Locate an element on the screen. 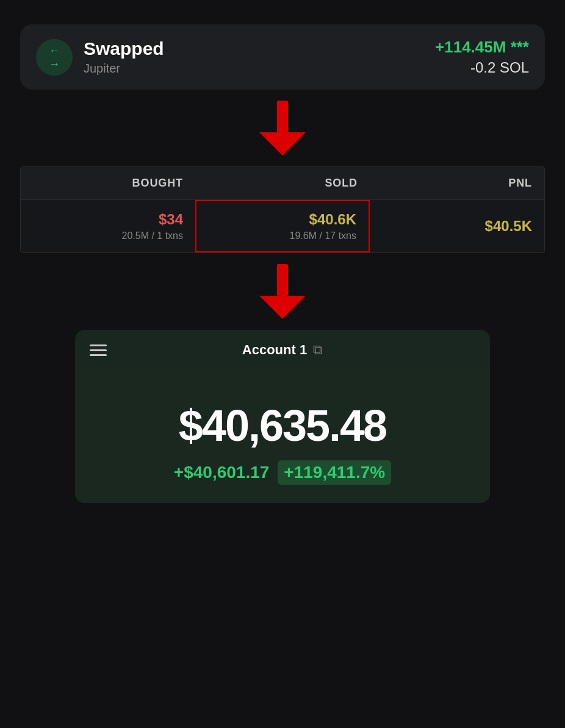 Image resolution: width=565 pixels, height=728 pixels. account-title-container: Account 1 ⧉ is located at coordinates (282, 350).